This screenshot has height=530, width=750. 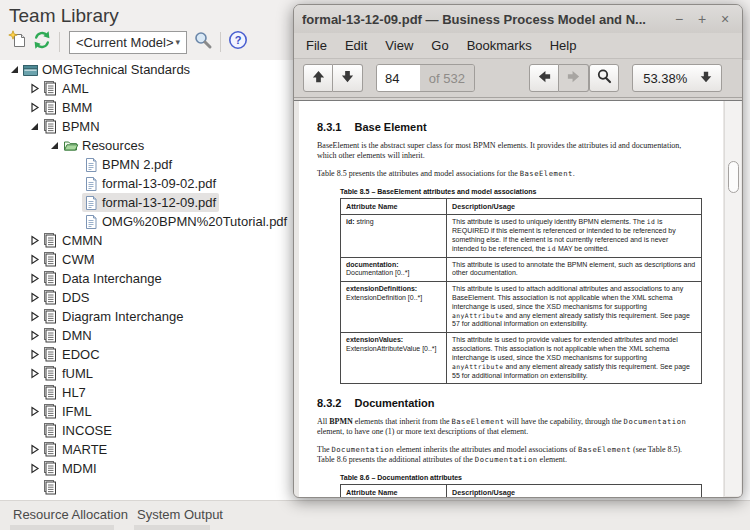 I want to click on menu-file: File, so click(x=316, y=46).